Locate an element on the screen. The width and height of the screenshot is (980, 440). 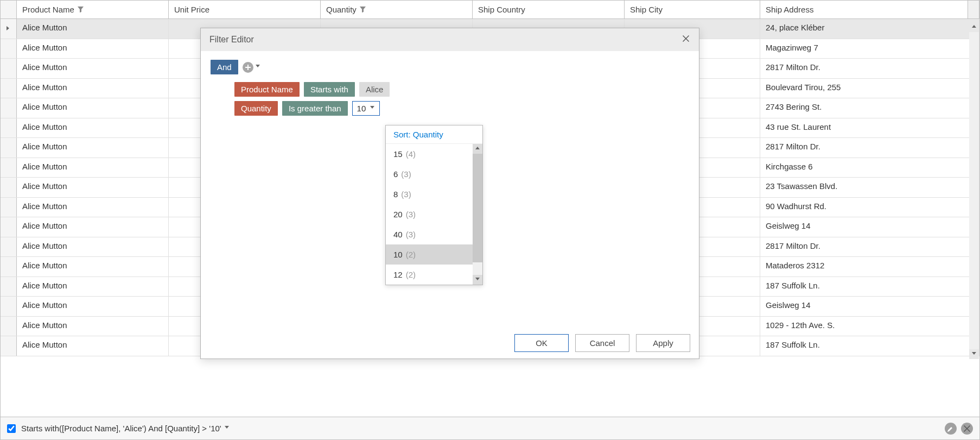
ok-button: OK is located at coordinates (542, 343).